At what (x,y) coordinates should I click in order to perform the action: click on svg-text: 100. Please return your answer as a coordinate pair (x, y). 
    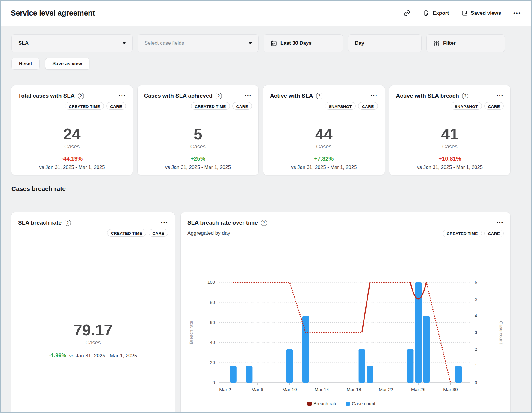
    Looking at the image, I should click on (211, 282).